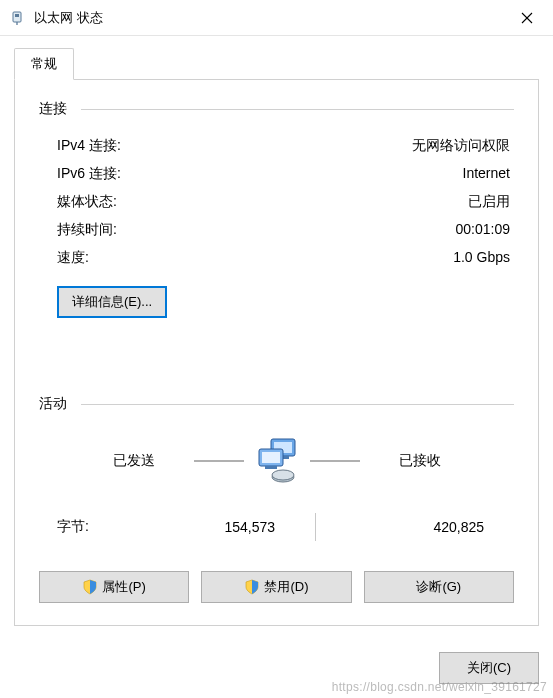 The width and height of the screenshot is (553, 698). What do you see at coordinates (276, 174) in the screenshot?
I see `ipv6-row: IPv6 连接: Internet` at bounding box center [276, 174].